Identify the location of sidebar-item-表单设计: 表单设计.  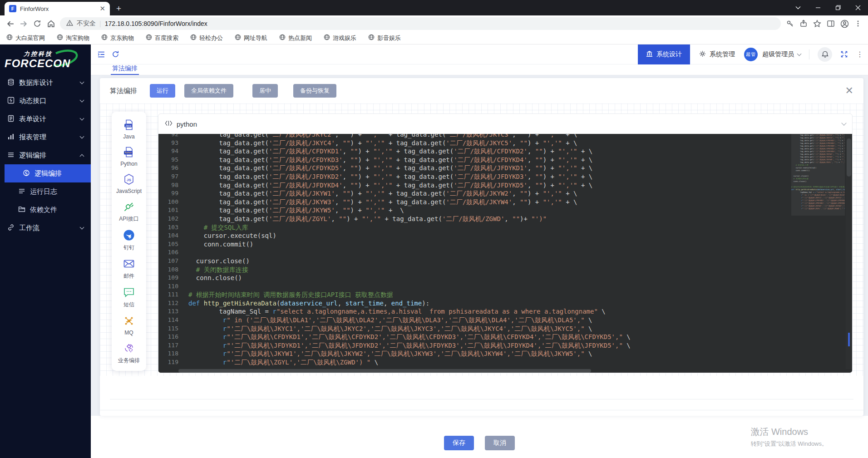
(45, 119).